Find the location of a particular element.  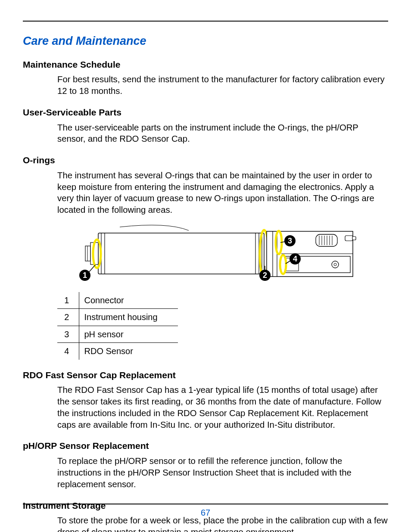

para-user-serviceable-parts: The user-serviceable parts on the instru… is located at coordinates (223, 134).